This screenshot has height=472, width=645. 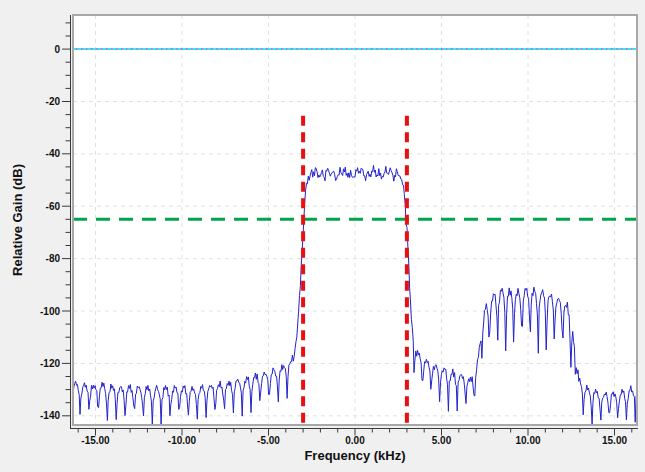 I want to click on svg-text: -140, so click(x=50, y=416).